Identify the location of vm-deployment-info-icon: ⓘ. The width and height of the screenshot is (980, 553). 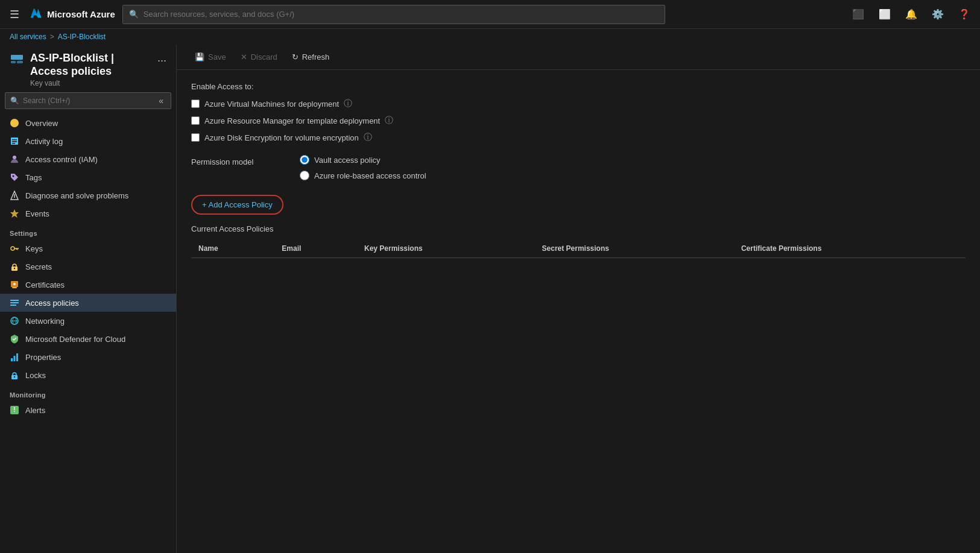
(348, 104).